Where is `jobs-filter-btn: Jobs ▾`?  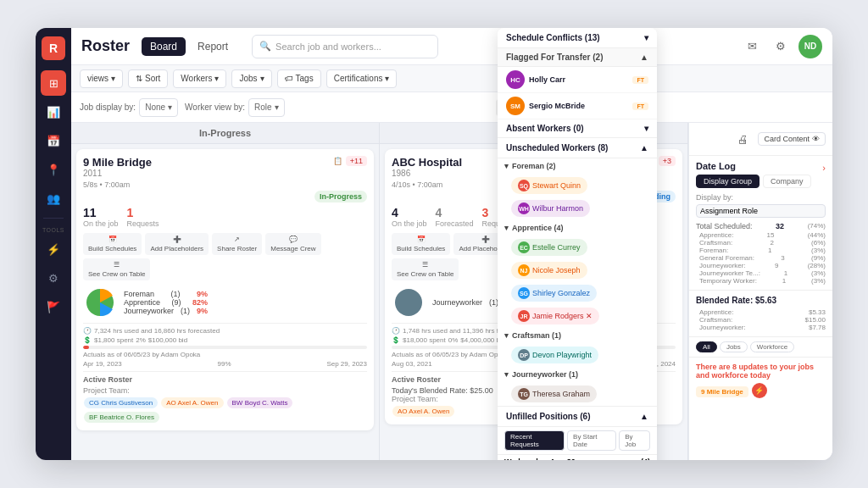 jobs-filter-btn: Jobs ▾ is located at coordinates (251, 79).